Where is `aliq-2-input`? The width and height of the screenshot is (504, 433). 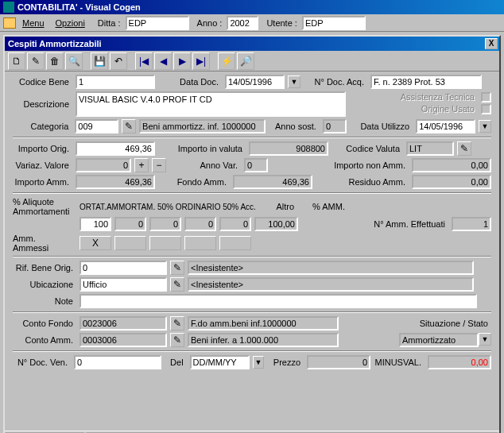 aliq-2-input is located at coordinates (130, 224).